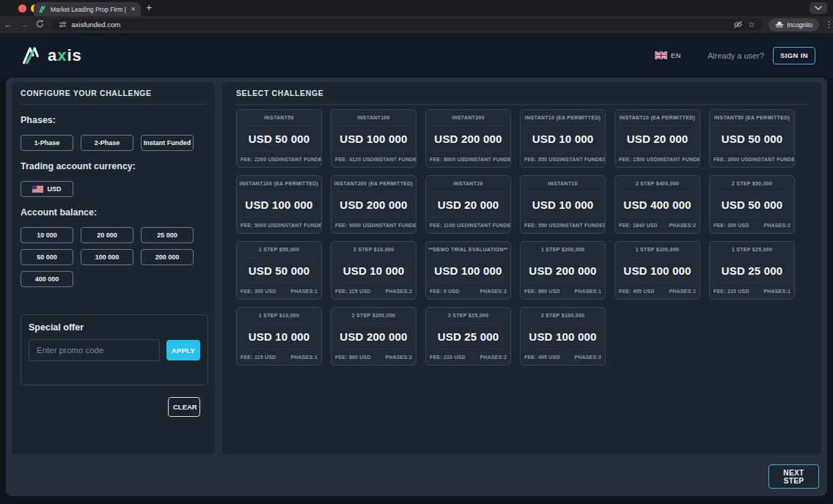  What do you see at coordinates (468, 138) in the screenshot?
I see `challenge-card: INSTANT200USD 200 000FEE: 6600 USDINSTAN…` at bounding box center [468, 138].